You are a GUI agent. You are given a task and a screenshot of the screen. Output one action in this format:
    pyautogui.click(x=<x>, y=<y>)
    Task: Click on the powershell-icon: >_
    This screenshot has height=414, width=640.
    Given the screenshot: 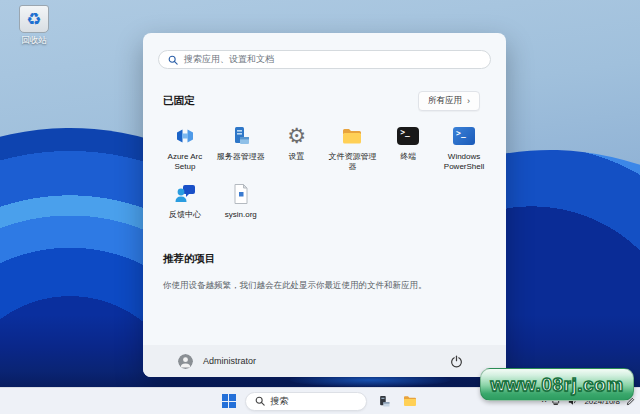 What is the action you would take?
    pyautogui.click(x=464, y=136)
    